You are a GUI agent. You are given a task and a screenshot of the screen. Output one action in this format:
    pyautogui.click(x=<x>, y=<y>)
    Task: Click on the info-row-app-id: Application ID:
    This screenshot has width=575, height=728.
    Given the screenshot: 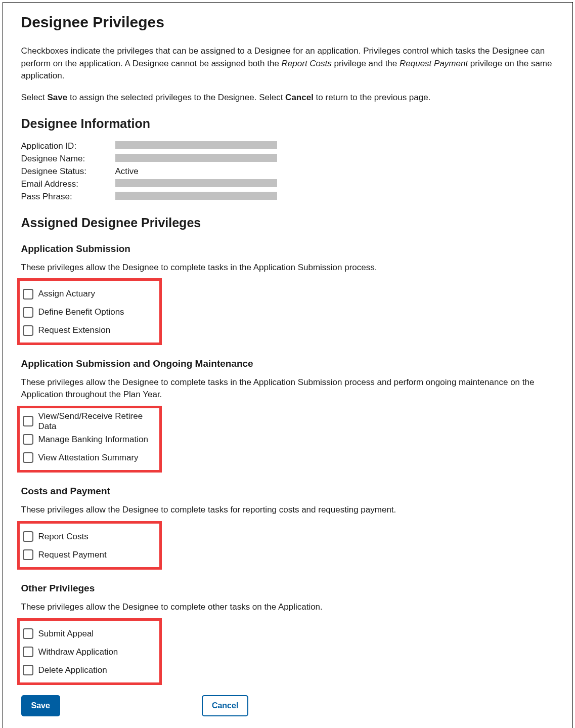 What is the action you would take?
    pyautogui.click(x=288, y=147)
    